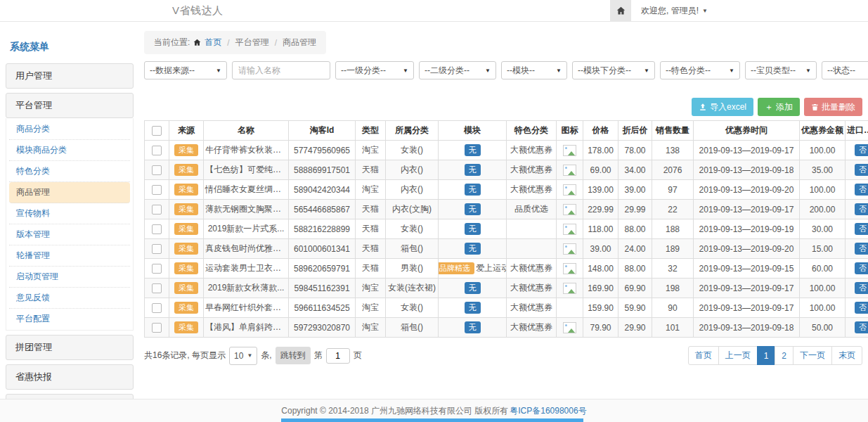 This screenshot has height=422, width=868. Describe the element at coordinates (70, 298) in the screenshot. I see `sidebar-item: 意见反馈` at that location.